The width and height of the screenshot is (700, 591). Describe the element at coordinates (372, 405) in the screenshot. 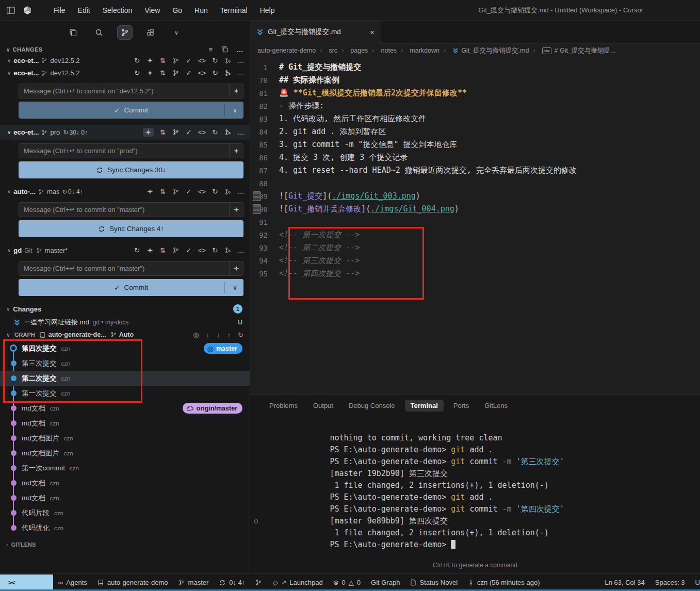

I see `panel-tab: Debug Console` at that location.